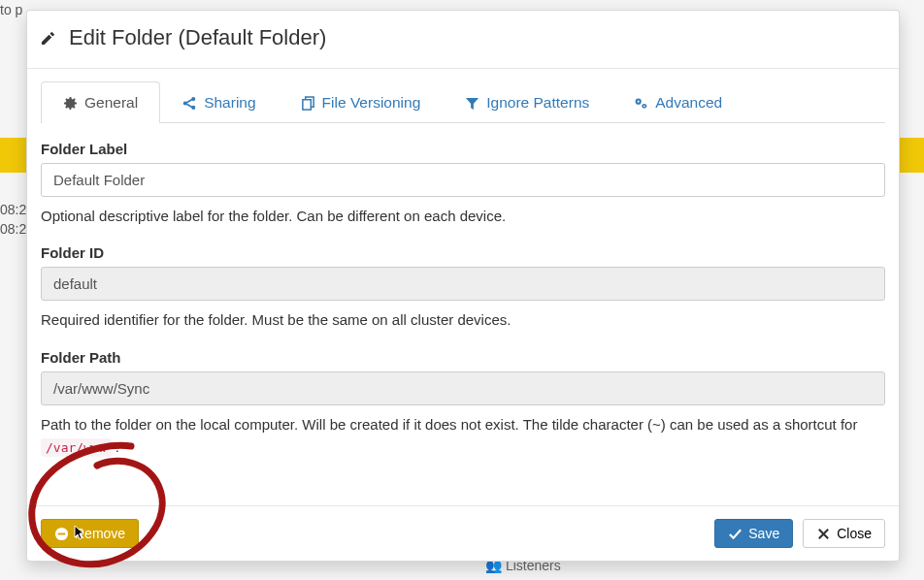 The height and width of the screenshot is (580, 924). I want to click on folder-label-help: Optional descriptive label for the folde…, so click(463, 215).